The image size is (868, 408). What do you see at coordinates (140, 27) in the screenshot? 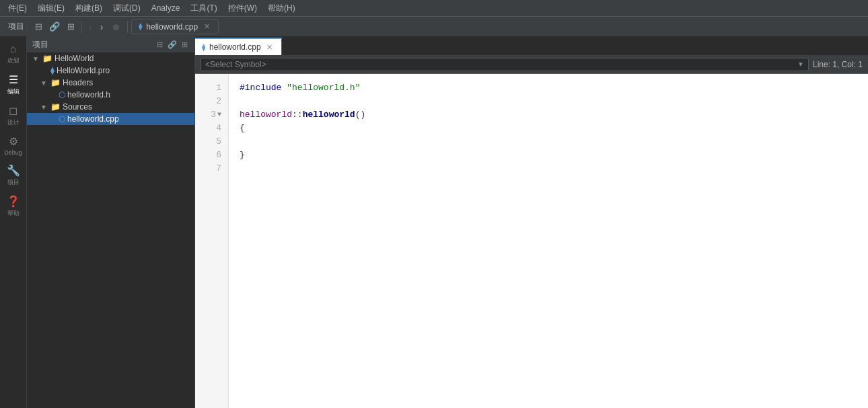
I see `cpp-icon: ⧫` at bounding box center [140, 27].